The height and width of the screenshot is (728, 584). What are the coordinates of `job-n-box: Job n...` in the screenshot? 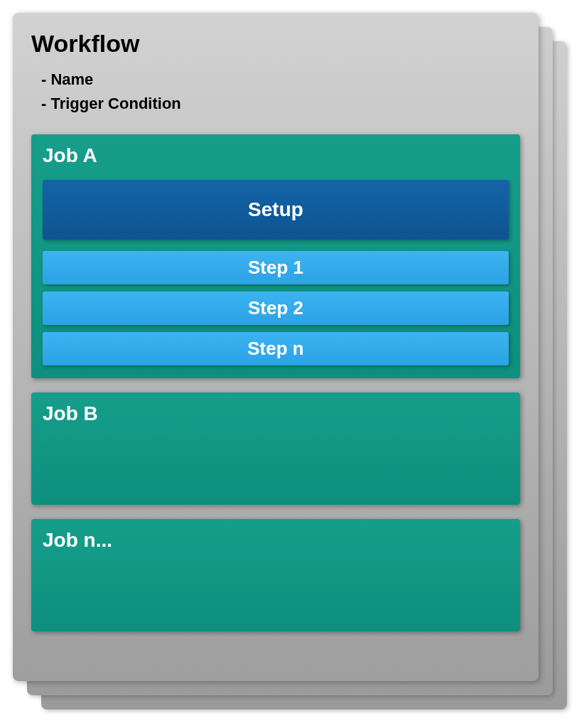 It's located at (276, 575).